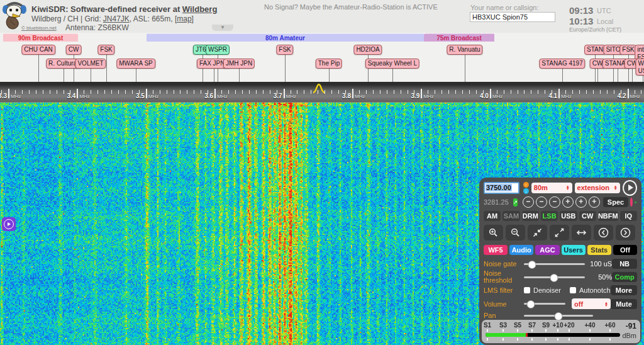  What do you see at coordinates (392, 64) in the screenshot?
I see `station-label: Squeaky Wheel L` at bounding box center [392, 64].